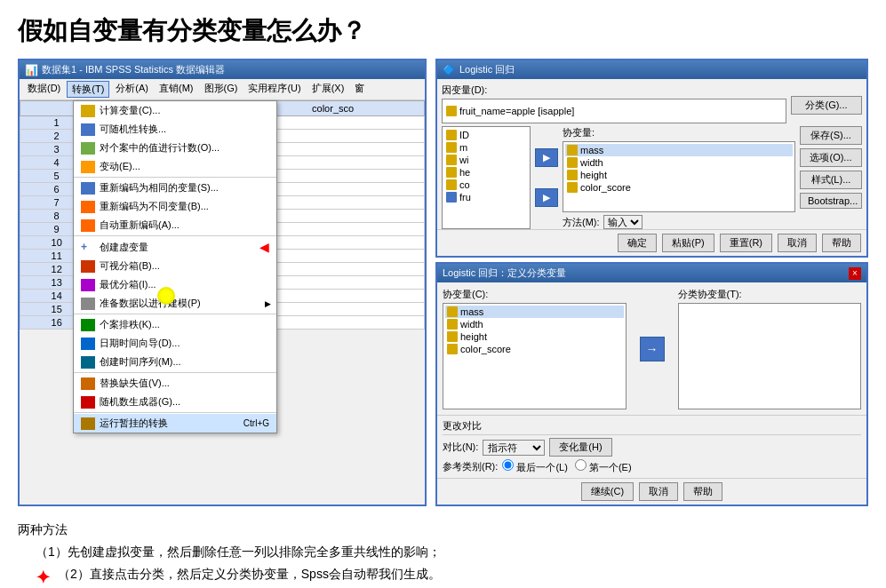  I want to click on menu-auto-recode: 自动重新编码(A)..., so click(175, 226).